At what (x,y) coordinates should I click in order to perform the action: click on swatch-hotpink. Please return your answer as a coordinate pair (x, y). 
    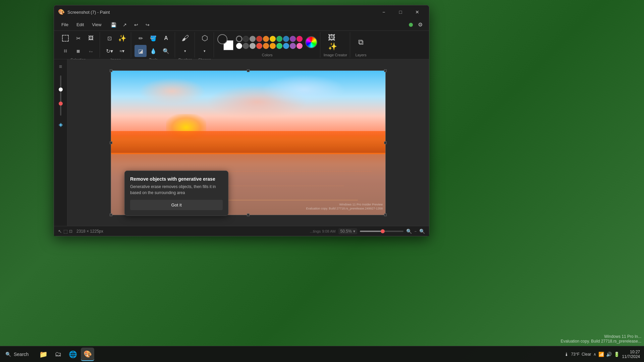
    Looking at the image, I should click on (300, 46).